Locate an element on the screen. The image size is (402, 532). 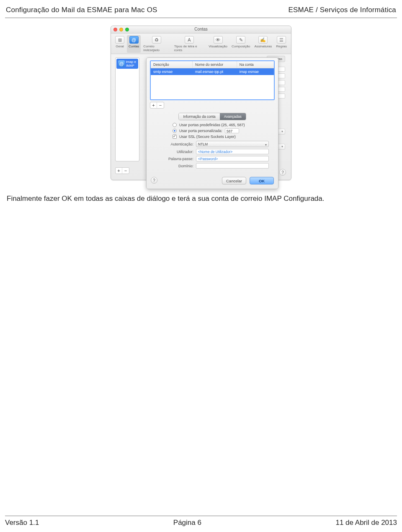
cancel-button: Cancelar is located at coordinates (234, 181).